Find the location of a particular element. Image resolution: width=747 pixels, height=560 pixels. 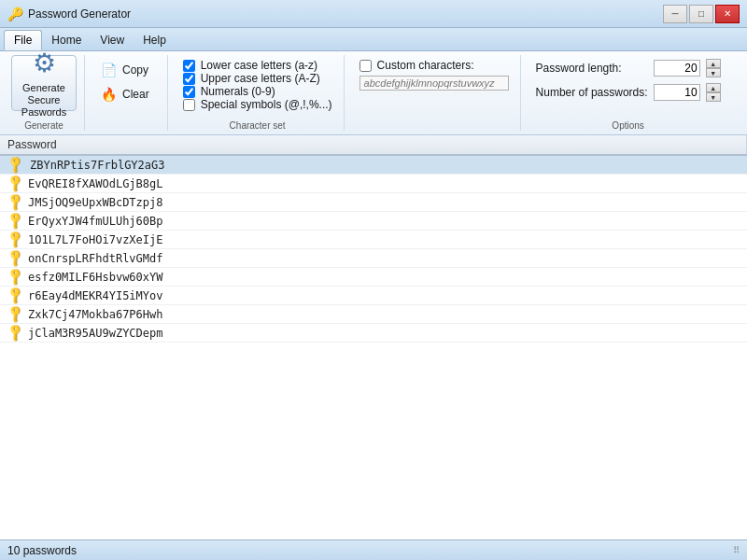

password-cell: 🔑EvQREI8fXAWOdLGjB8gL is located at coordinates (374, 184).